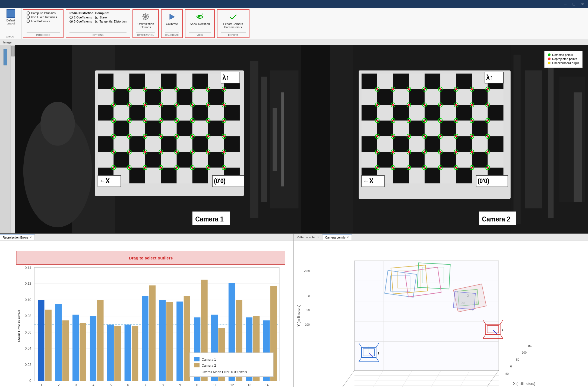 This screenshot has height=387, width=588. What do you see at coordinates (564, 59) in the screenshot?
I see `legend: Detected points Reprojected points Check…` at bounding box center [564, 59].